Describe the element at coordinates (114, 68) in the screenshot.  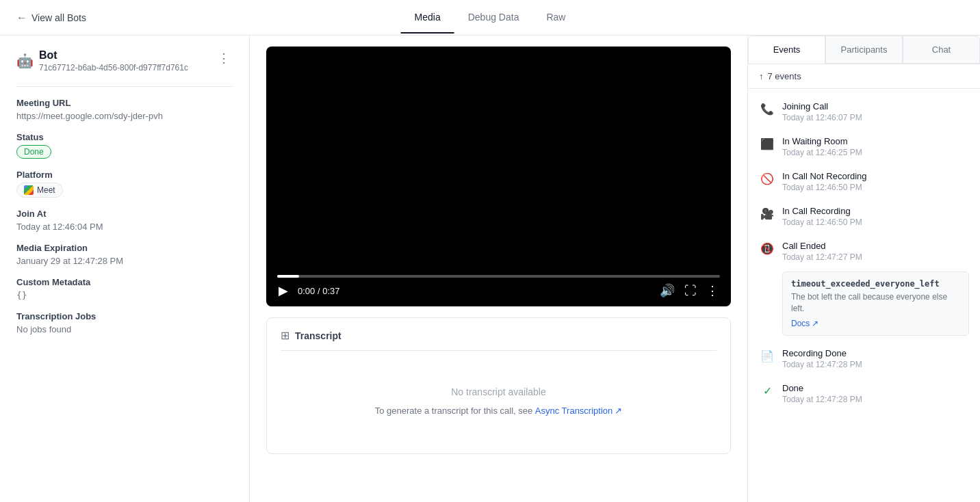
I see `bot-id: 71c67712-b6ab-4d56-800f-d977ff7d761c` at that location.